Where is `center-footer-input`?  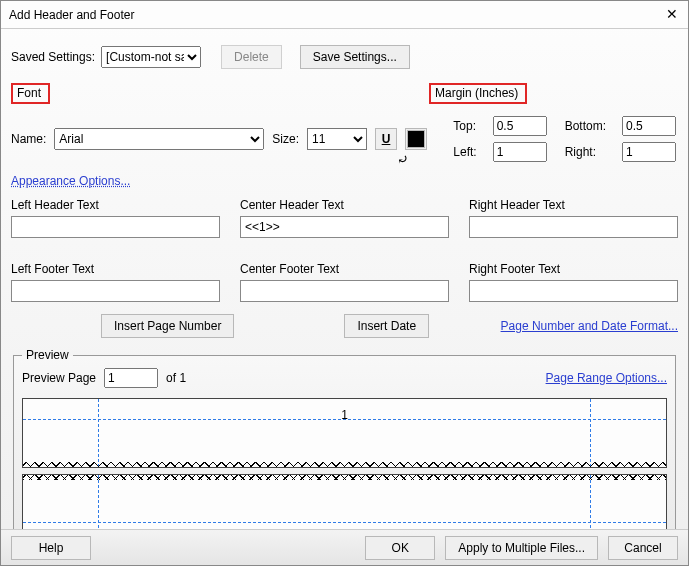 center-footer-input is located at coordinates (344, 291).